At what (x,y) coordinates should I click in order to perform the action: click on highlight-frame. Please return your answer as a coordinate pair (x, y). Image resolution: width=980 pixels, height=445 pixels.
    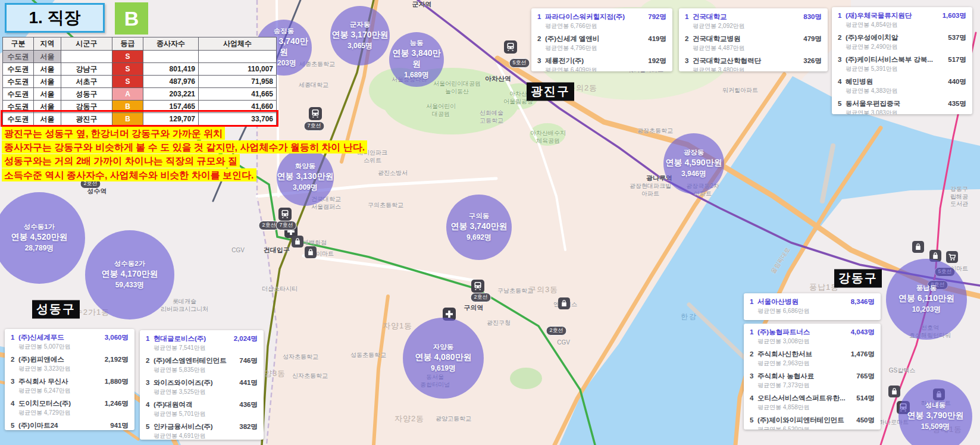
    Looking at the image, I should click on (139, 118).